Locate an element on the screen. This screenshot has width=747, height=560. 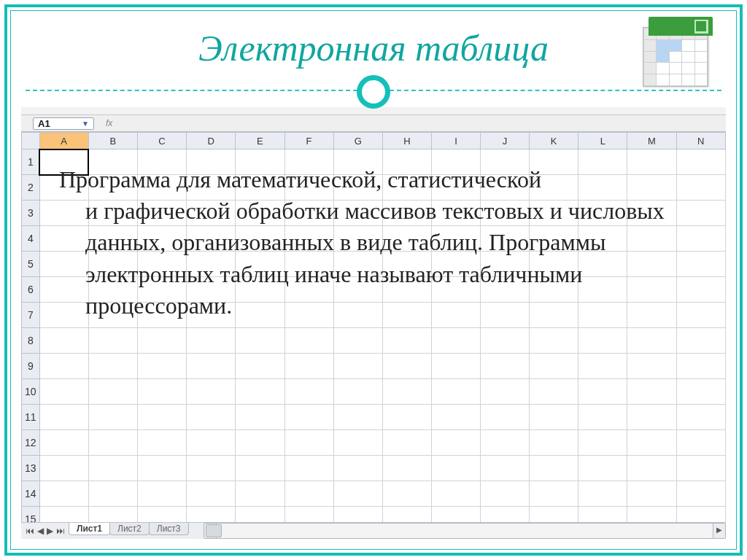
cell-J2 is located at coordinates (505, 188).